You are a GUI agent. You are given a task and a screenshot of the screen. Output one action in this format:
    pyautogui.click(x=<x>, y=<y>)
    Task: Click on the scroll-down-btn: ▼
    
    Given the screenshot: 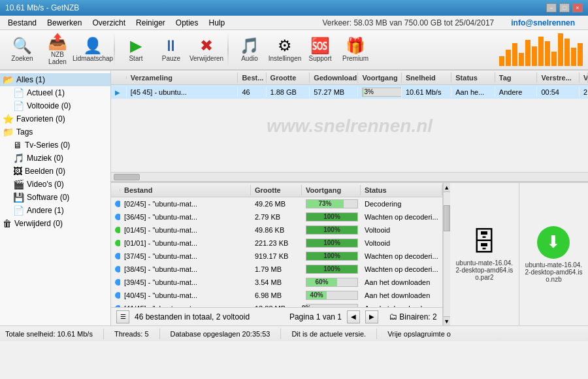 What is the action you would take?
    pyautogui.click(x=447, y=321)
    